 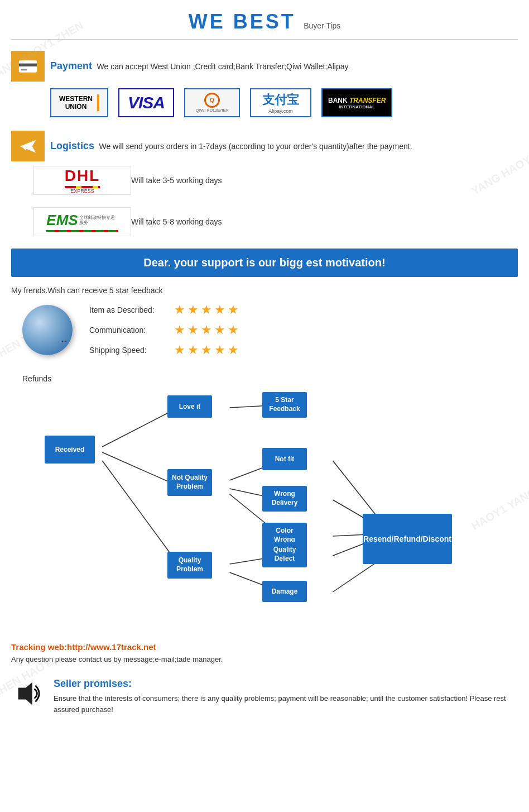 I want to click on bank-transfer-logo: BANK TRANSFER INTERNATIONAL, so click(x=357, y=103).